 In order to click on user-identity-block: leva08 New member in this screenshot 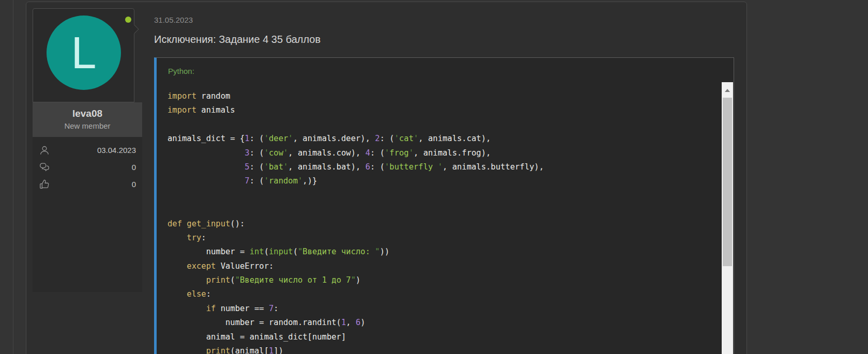, I will do `click(87, 120)`.